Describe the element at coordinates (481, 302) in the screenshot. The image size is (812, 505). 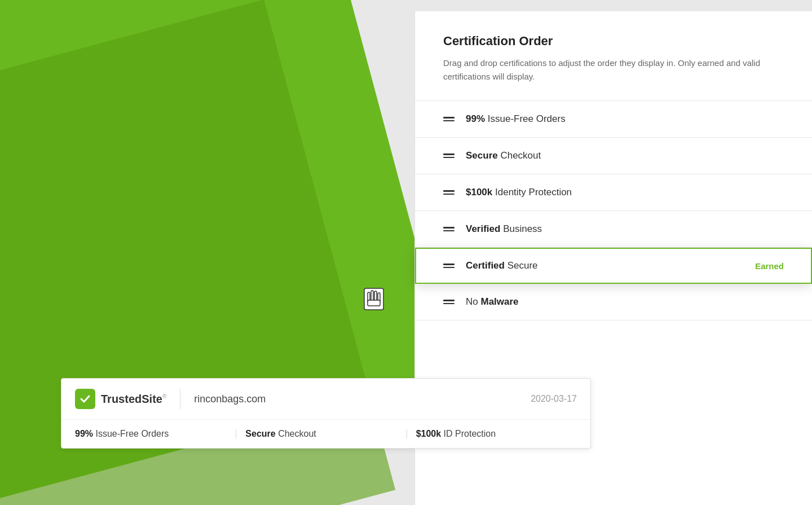
I see `cert-item-left: No Malware` at that location.